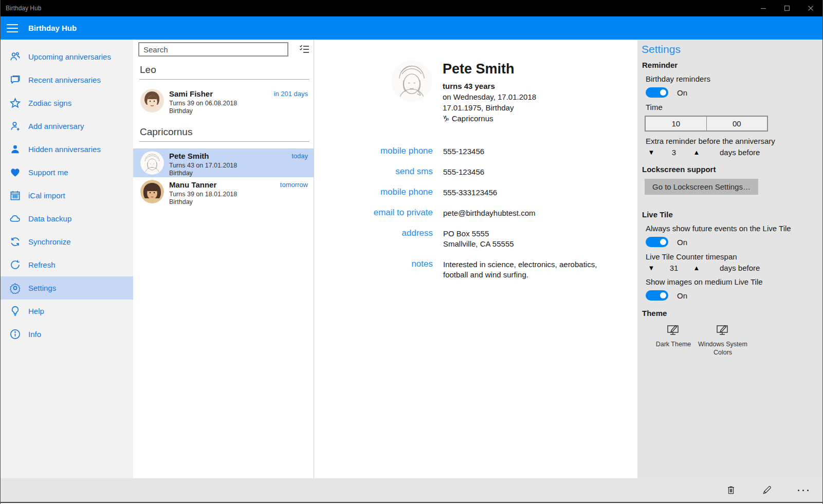  What do you see at coordinates (734, 228) in the screenshot?
I see `future-events-label: Always show future events on the Live Ti…` at bounding box center [734, 228].